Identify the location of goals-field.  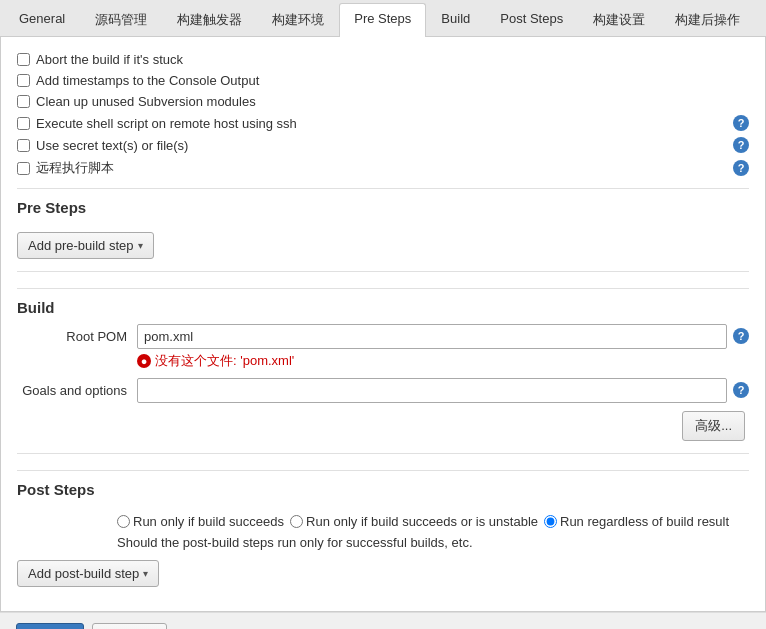
(432, 390).